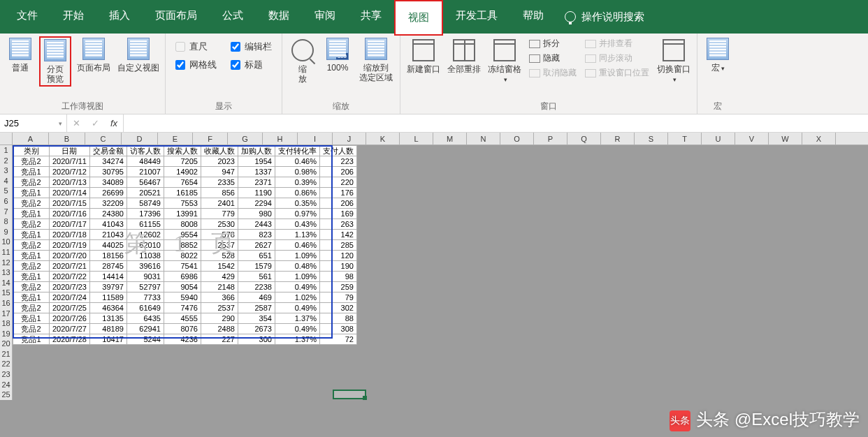 The width and height of the screenshot is (868, 437). What do you see at coordinates (219, 225) in the screenshot?
I see `data-cell: 2530` at bounding box center [219, 225].